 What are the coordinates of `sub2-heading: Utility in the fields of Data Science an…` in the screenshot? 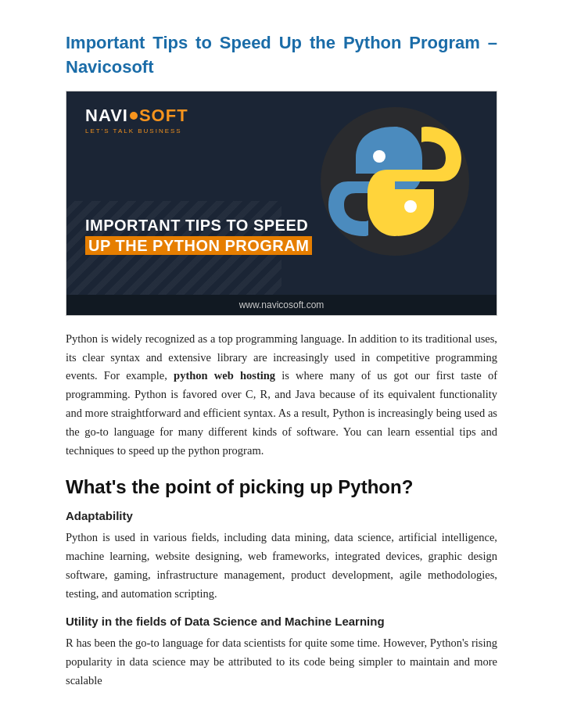 It's located at (282, 621).